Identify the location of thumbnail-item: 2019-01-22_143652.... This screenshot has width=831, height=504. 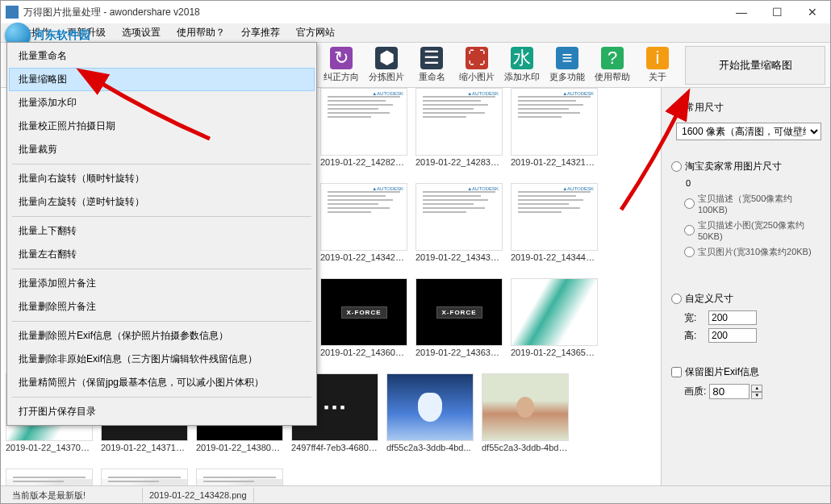
(554, 323).